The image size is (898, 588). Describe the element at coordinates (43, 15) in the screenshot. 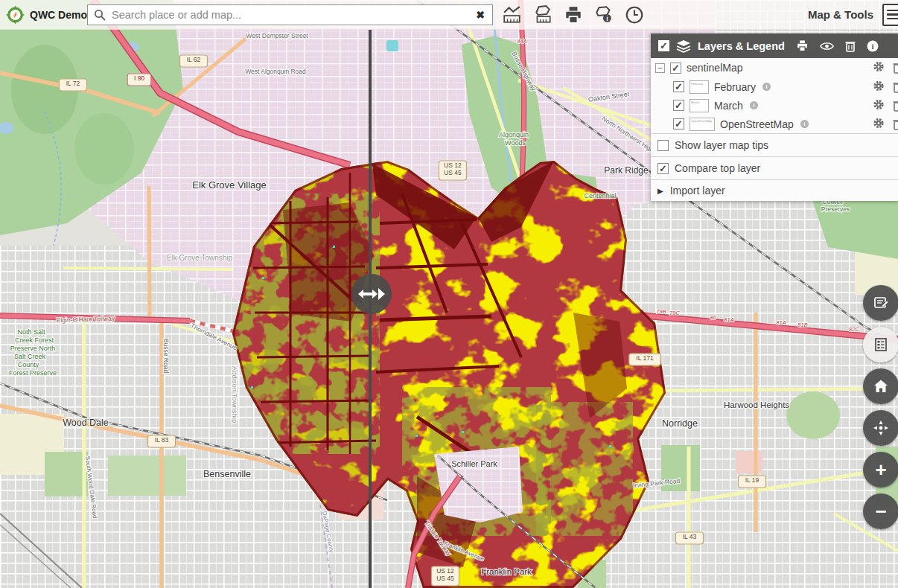

I see `app-logo: QWC Demo` at that location.